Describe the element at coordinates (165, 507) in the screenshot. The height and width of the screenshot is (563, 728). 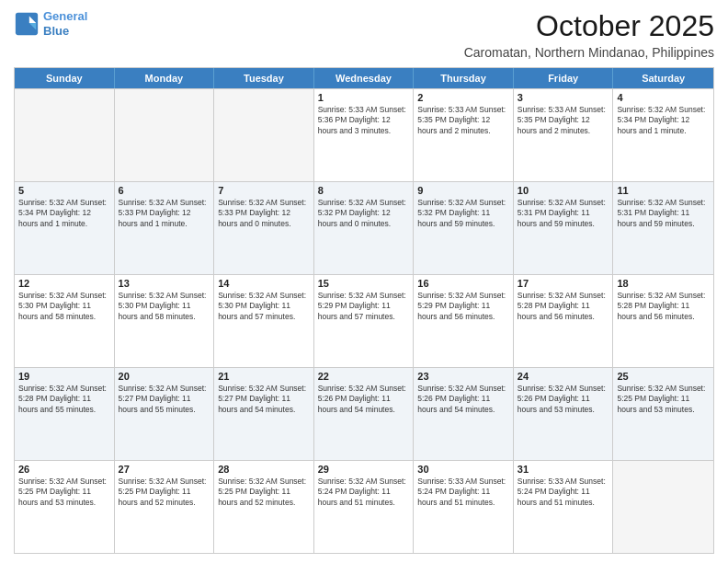
I see `cal-cell-r4c1: 27Sunrise: 5:32 AM Sunset: 5:25 PM Dayli…` at that location.